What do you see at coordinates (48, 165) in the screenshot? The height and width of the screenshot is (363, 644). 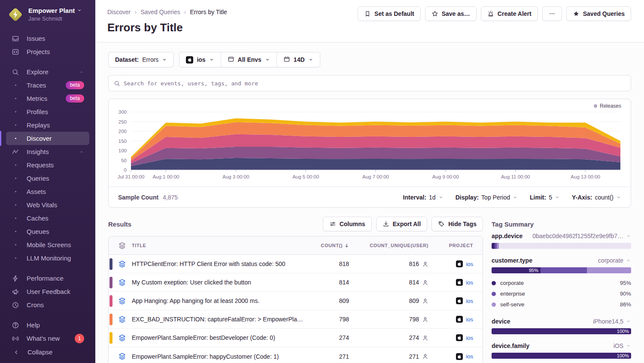 I see `sidebar-item-requests: Requests` at bounding box center [48, 165].